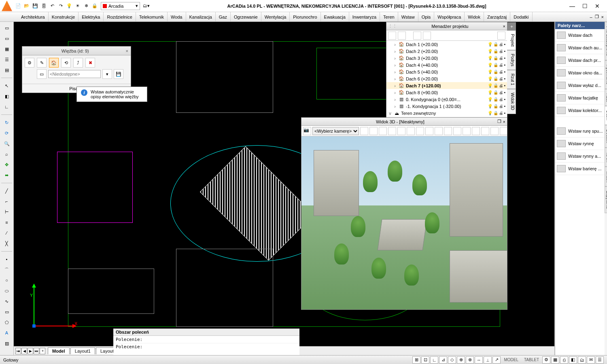 The height and width of the screenshot is (364, 607). Describe the element at coordinates (7, 175) in the screenshot. I see `pan2-icon: ⬌` at that location.